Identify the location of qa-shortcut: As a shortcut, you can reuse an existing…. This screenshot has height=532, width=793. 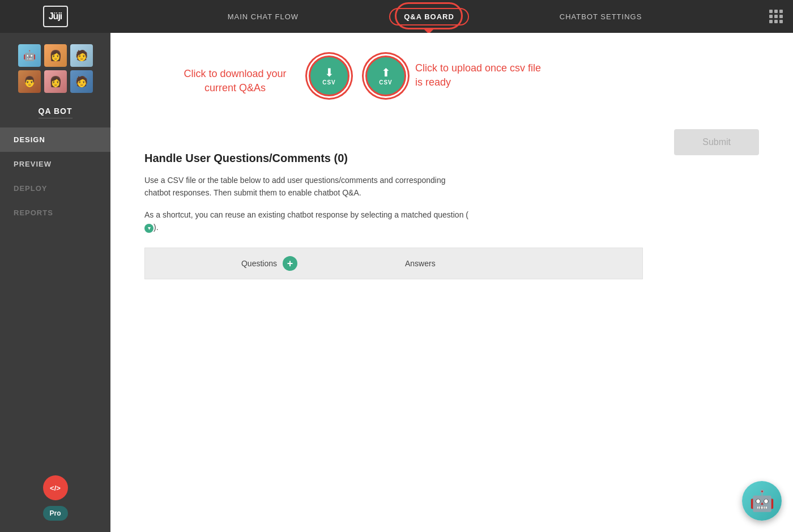
(309, 221).